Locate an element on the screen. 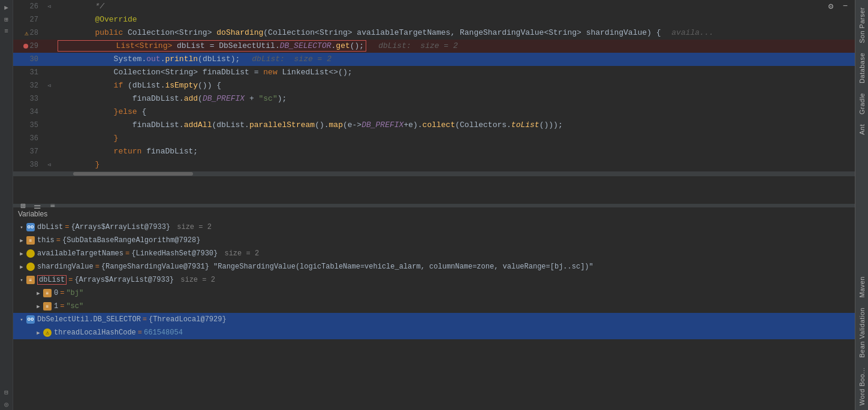 This screenshot has width=868, height=410. code-line-36: 36 } is located at coordinates (434, 138).